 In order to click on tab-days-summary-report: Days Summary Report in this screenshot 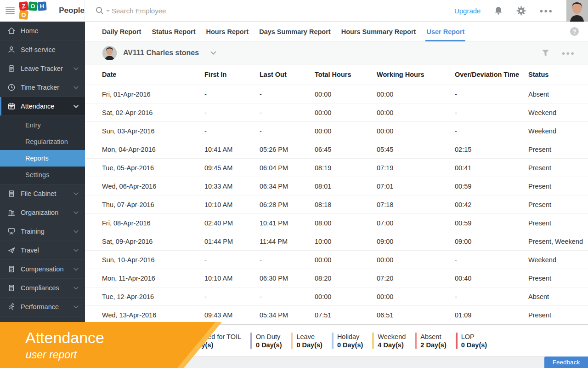, I will do `click(295, 31)`.